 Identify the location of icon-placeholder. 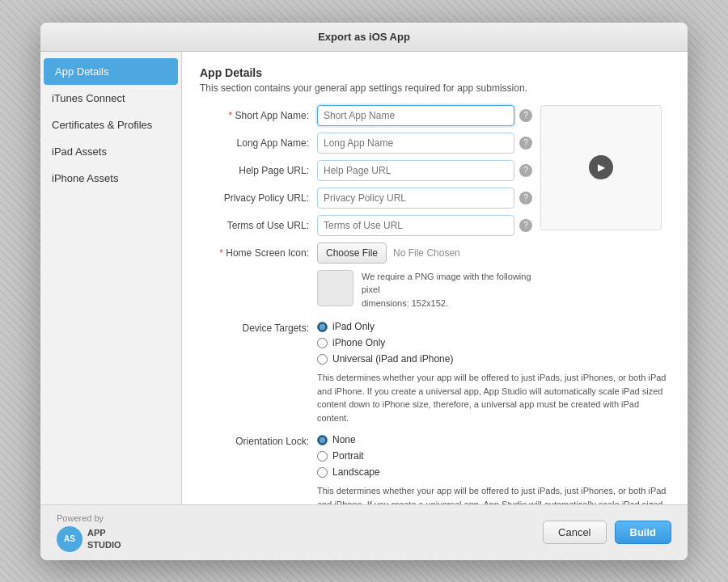
(335, 288).